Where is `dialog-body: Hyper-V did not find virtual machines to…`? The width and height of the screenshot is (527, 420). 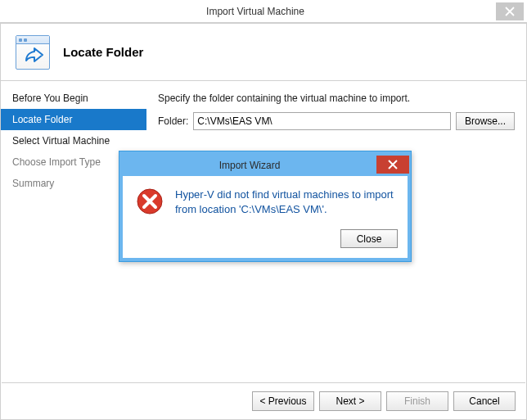
dialog-body: Hyper-V did not find virtual machines to… is located at coordinates (265, 200).